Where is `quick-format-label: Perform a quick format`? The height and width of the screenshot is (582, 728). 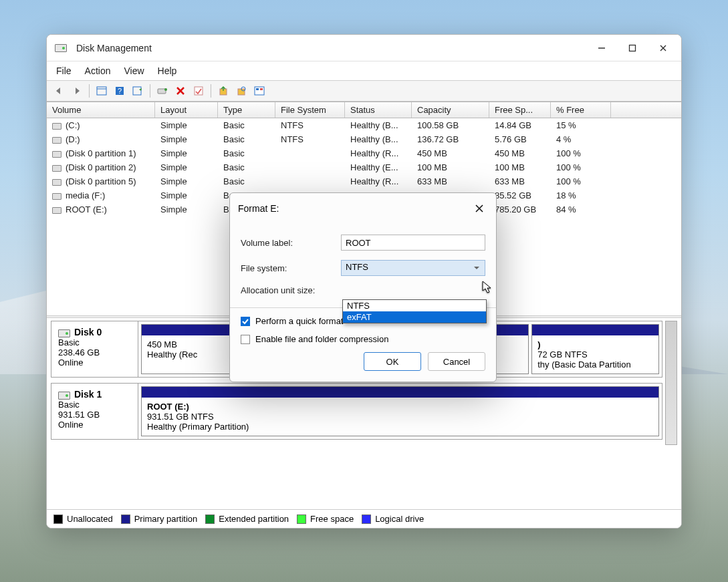 quick-format-label: Perform a quick format is located at coordinates (299, 321).